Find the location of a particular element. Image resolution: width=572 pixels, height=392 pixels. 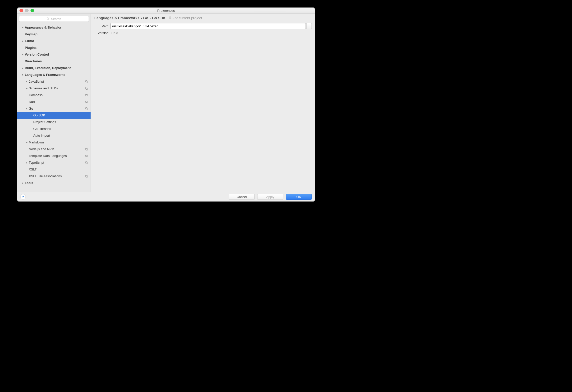

sidebar-item: ▼Go is located at coordinates (54, 109).